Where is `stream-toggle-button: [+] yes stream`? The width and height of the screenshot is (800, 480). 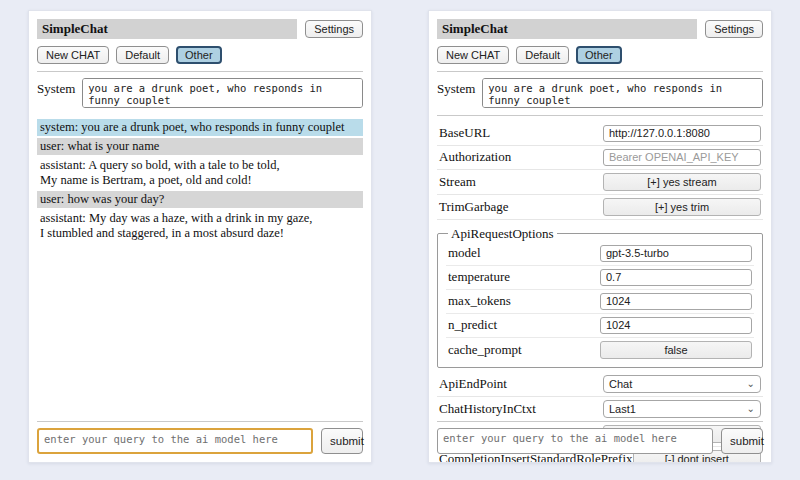 stream-toggle-button: [+] yes stream is located at coordinates (682, 182).